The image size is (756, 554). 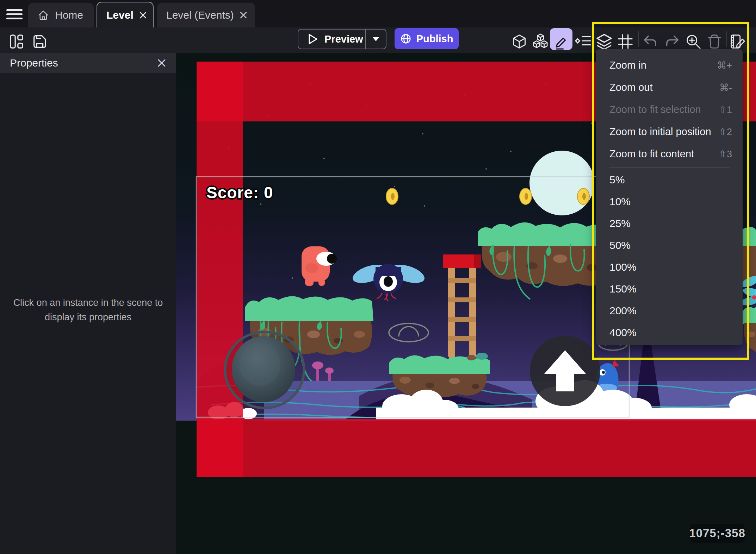 What do you see at coordinates (476, 448) in the screenshot?
I see `red-band-bottom` at bounding box center [476, 448].